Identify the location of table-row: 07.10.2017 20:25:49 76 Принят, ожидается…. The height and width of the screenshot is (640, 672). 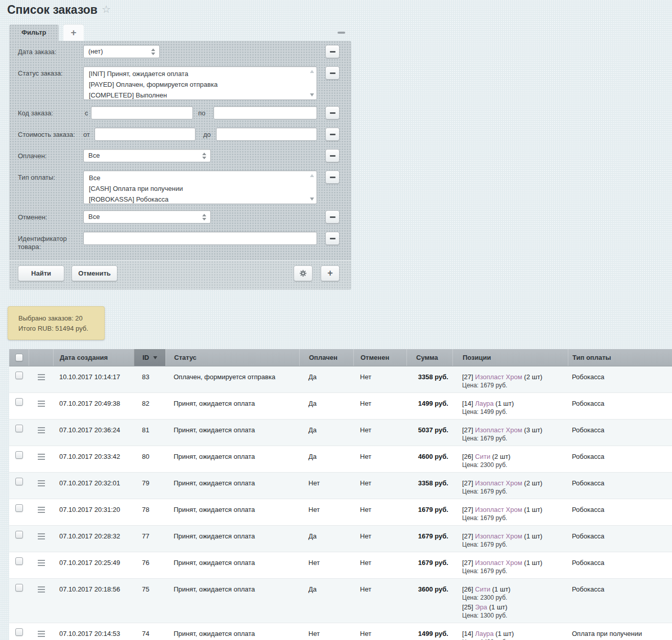
(341, 565).